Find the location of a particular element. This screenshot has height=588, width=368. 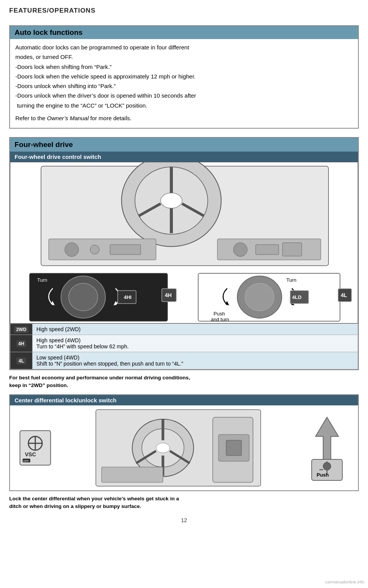

push-switch-svg: Push is located at coordinates (327, 448).